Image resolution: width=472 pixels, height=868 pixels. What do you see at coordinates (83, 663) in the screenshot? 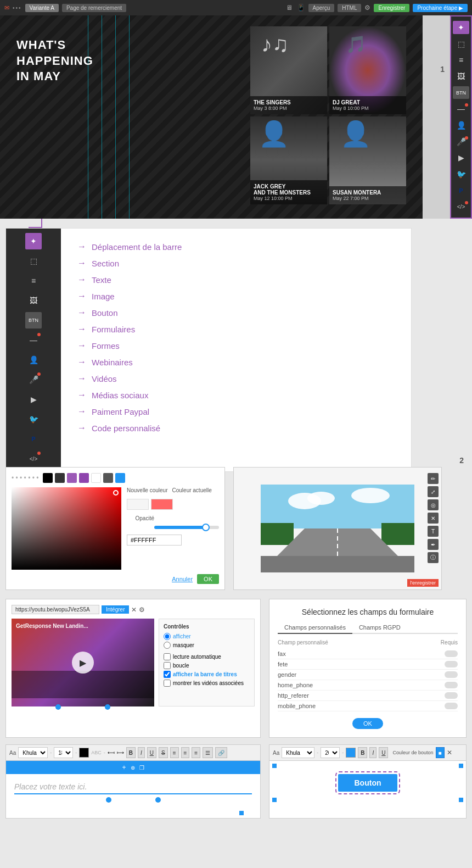
I see `video-play-button: ▶` at bounding box center [83, 663].